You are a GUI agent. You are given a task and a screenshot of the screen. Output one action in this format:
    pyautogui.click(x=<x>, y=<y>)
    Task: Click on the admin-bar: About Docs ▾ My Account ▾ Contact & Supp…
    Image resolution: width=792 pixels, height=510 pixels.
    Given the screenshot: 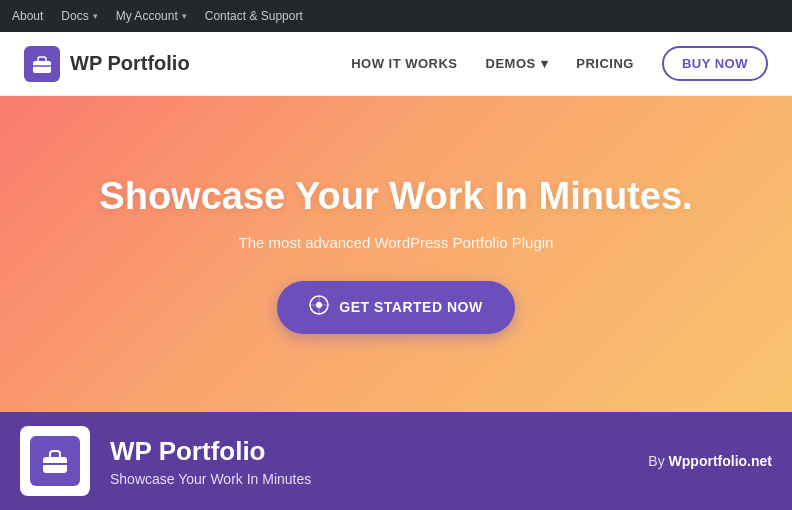 What is the action you would take?
    pyautogui.click(x=396, y=16)
    